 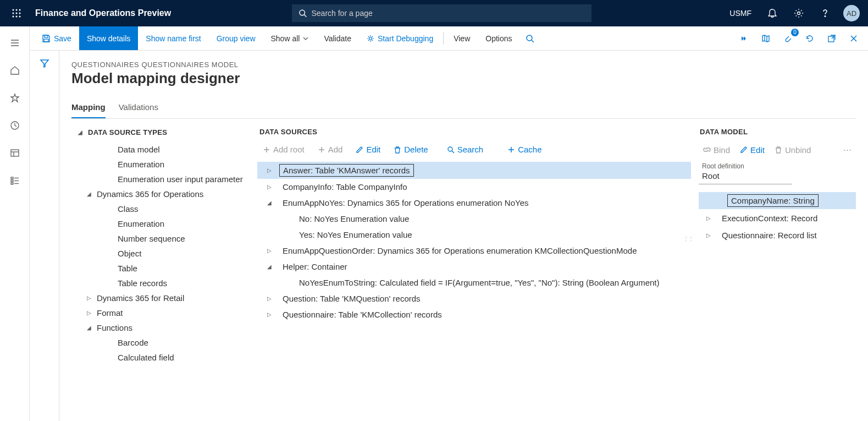 What do you see at coordinates (832, 39) in the screenshot?
I see `popout-icon` at bounding box center [832, 39].